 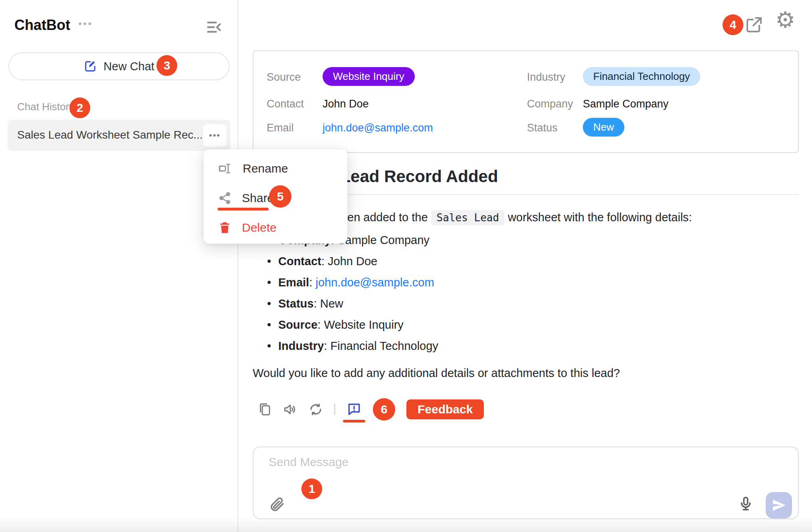 I want to click on company-label: Company, so click(x=550, y=104).